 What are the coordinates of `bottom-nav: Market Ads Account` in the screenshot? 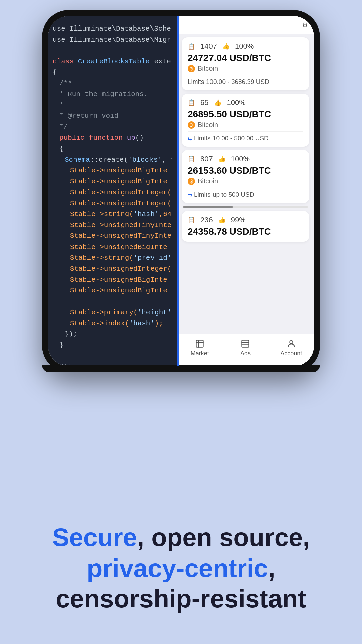 It's located at (245, 350).